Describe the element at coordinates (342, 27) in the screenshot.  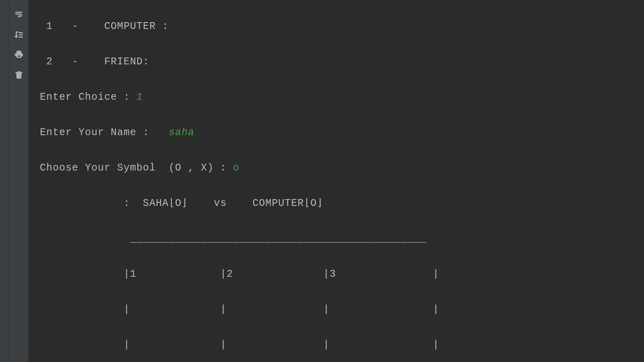
I see `menu-line-1: 1 - COMPUTER :` at that location.